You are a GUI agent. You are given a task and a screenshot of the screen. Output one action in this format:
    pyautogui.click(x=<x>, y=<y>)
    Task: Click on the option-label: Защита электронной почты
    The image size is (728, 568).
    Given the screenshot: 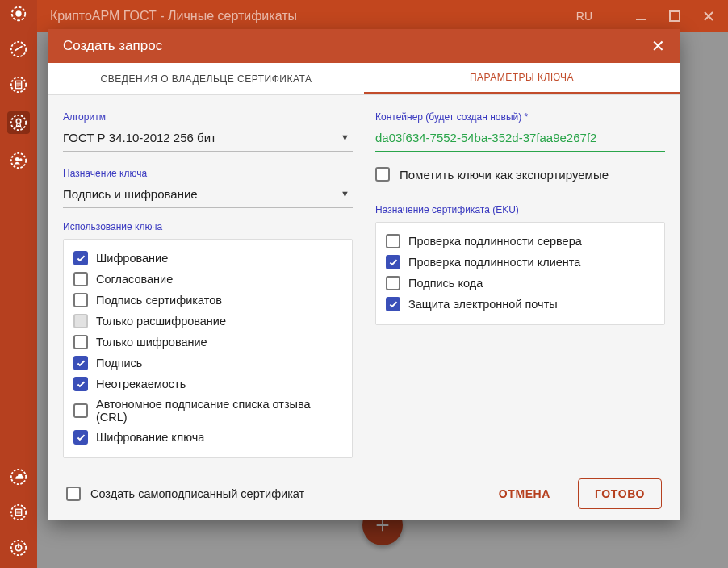 What is the action you would take?
    pyautogui.click(x=483, y=304)
    